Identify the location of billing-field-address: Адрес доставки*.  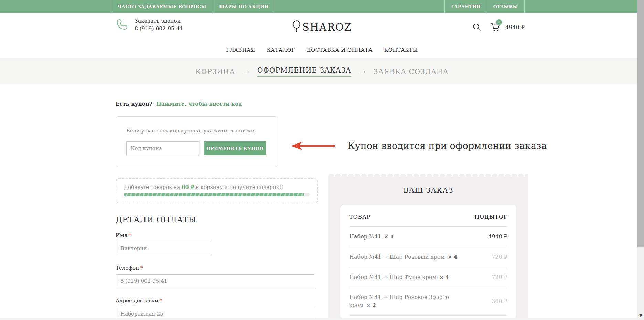
(217, 309).